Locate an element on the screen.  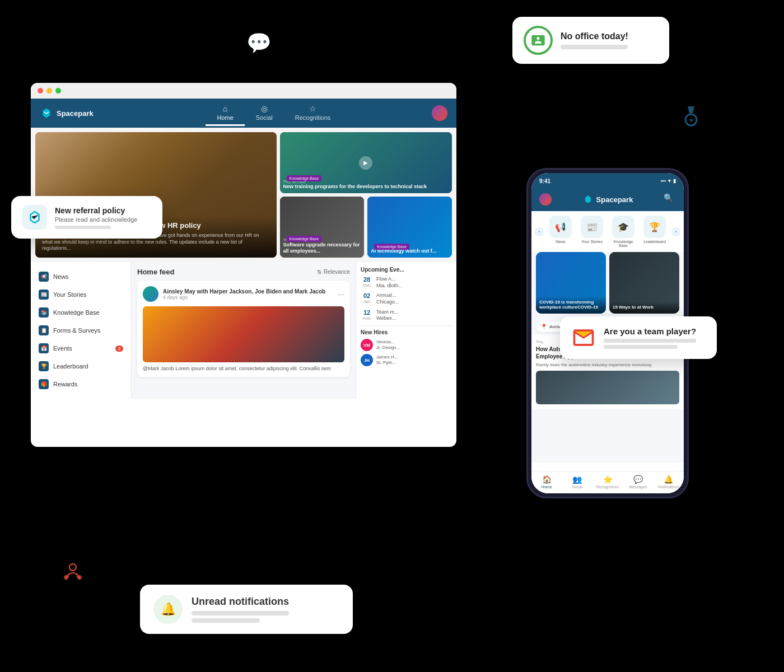
phone-card-2-title: 15 Ways to at Work is located at coordinates (644, 307).